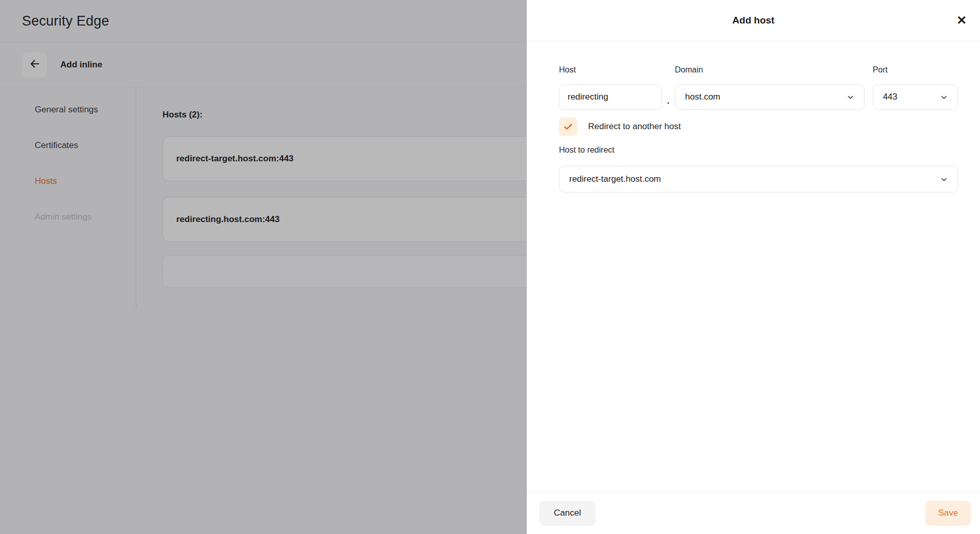  Describe the element at coordinates (758, 88) in the screenshot. I see `host-field-row: Host . Domain host.com` at that location.